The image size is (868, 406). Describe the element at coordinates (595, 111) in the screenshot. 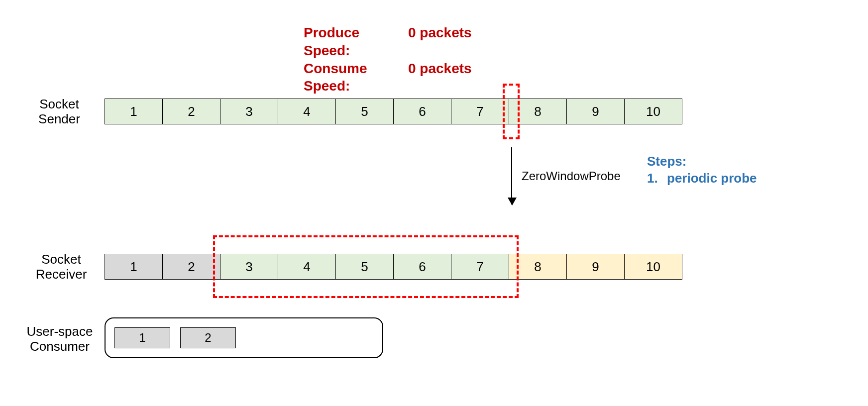

I see `sender-cell: 9` at that location.